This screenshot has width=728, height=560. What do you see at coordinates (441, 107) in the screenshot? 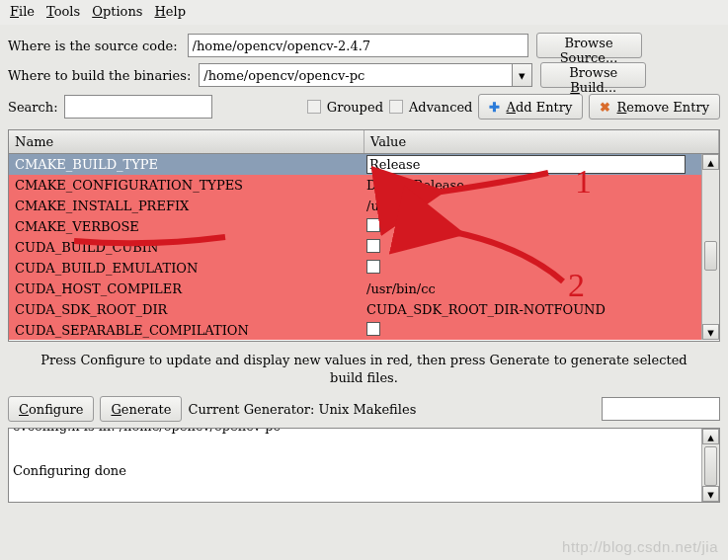
I see `advanced-label: Advanced` at bounding box center [441, 107].